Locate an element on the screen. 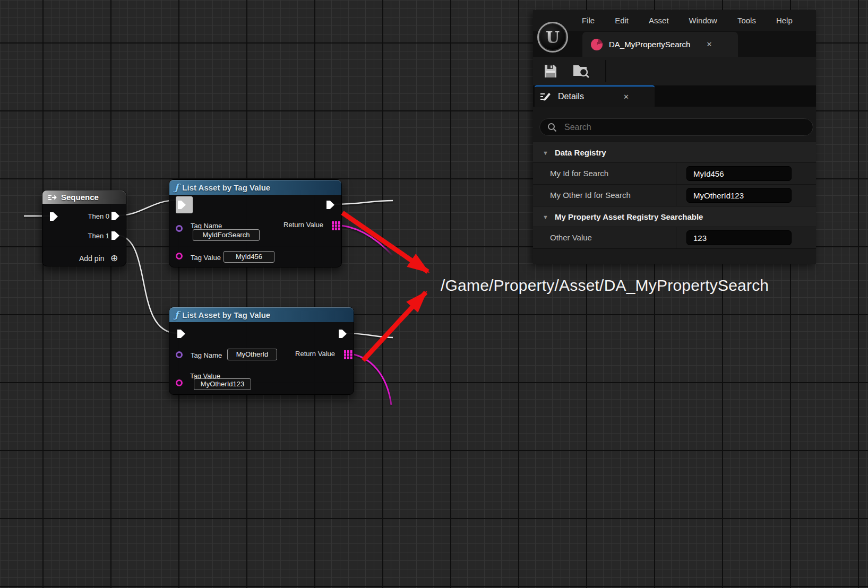 The image size is (868, 588). node1-title: List Asset by Tag Value is located at coordinates (226, 188).